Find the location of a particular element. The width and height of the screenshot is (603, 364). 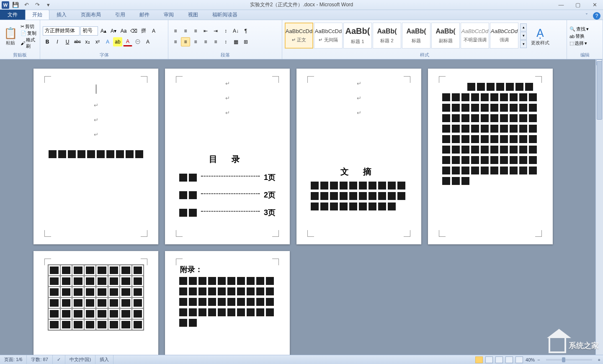

styles-group-label: 样式 is located at coordinates (425, 55).